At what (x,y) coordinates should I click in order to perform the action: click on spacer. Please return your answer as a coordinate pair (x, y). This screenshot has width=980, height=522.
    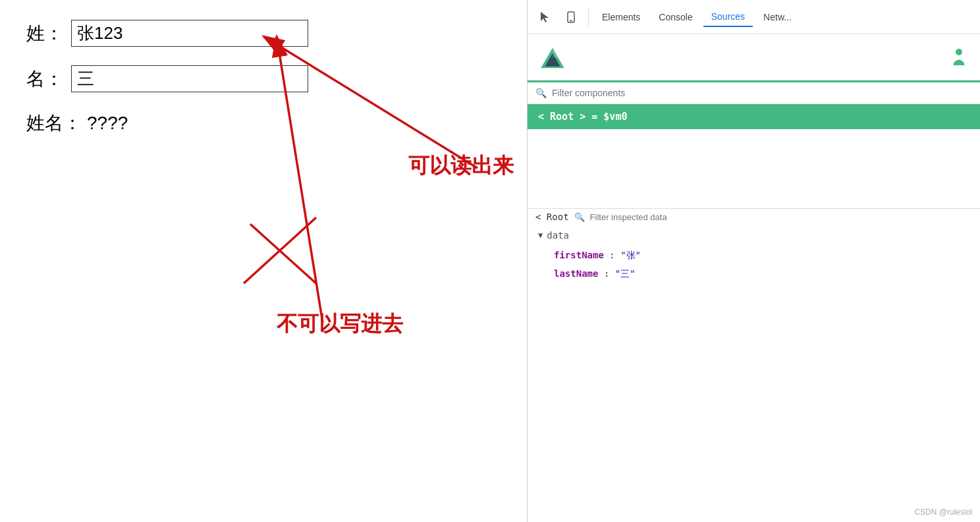
    Looking at the image, I should click on (753, 169).